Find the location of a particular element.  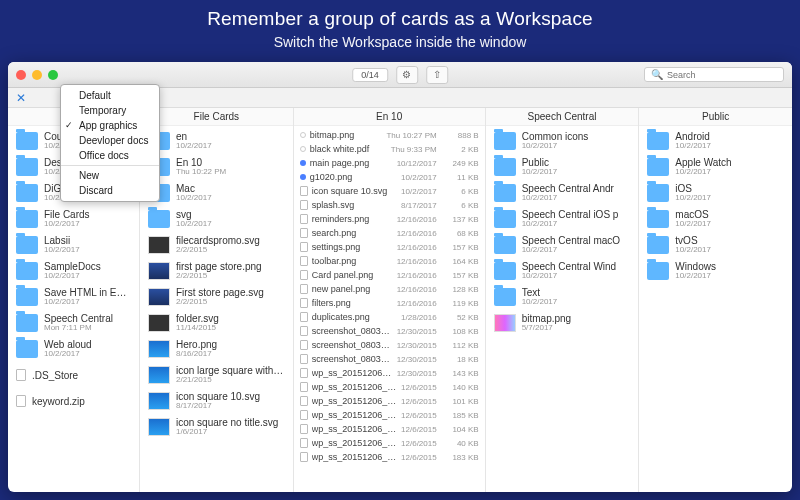

list-item: Text10/2/2017 is located at coordinates (562, 297).